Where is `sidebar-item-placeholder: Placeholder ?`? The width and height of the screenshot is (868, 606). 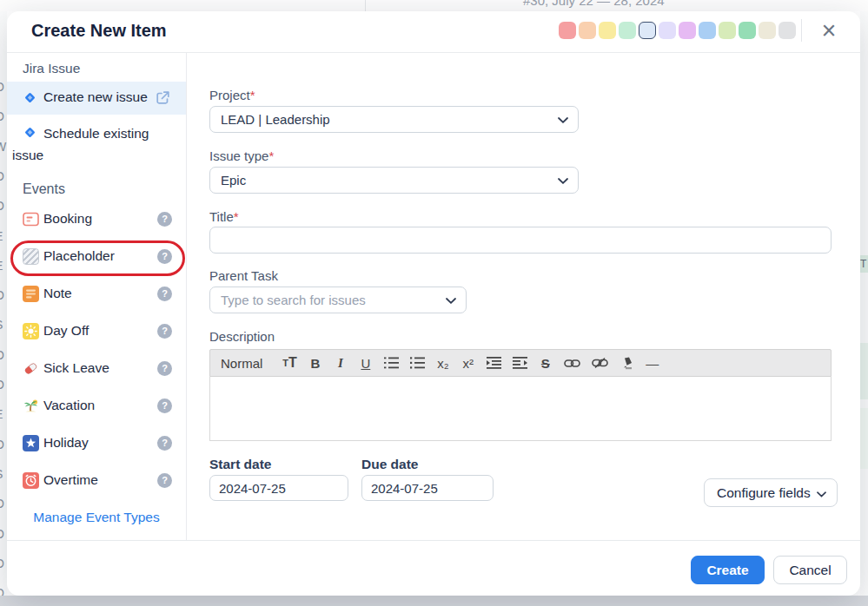 sidebar-item-placeholder: Placeholder ? is located at coordinates (96, 257).